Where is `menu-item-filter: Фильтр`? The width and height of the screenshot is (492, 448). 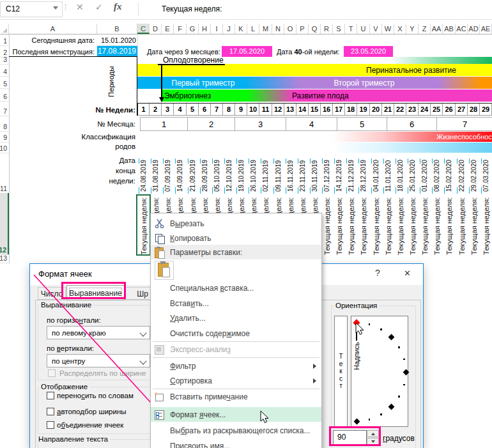
menu-item-filter: Фильтр is located at coordinates (236, 366).